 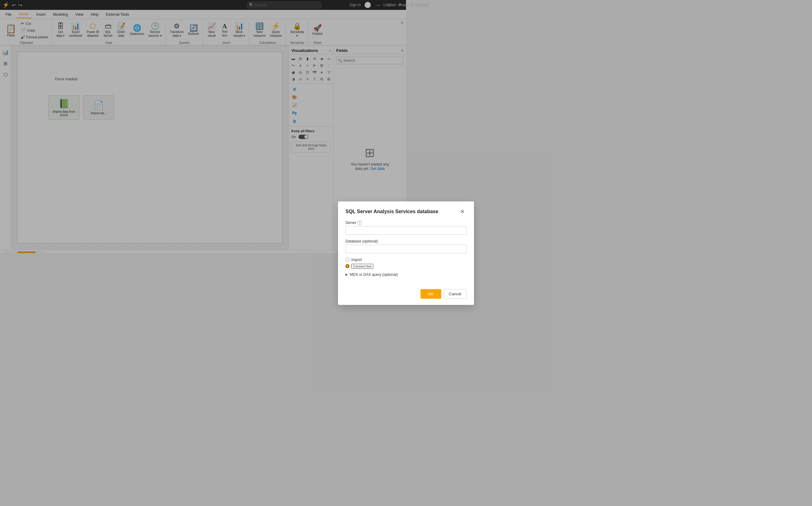 I want to click on database-form-group: Database (optional), so click(x=376, y=246).